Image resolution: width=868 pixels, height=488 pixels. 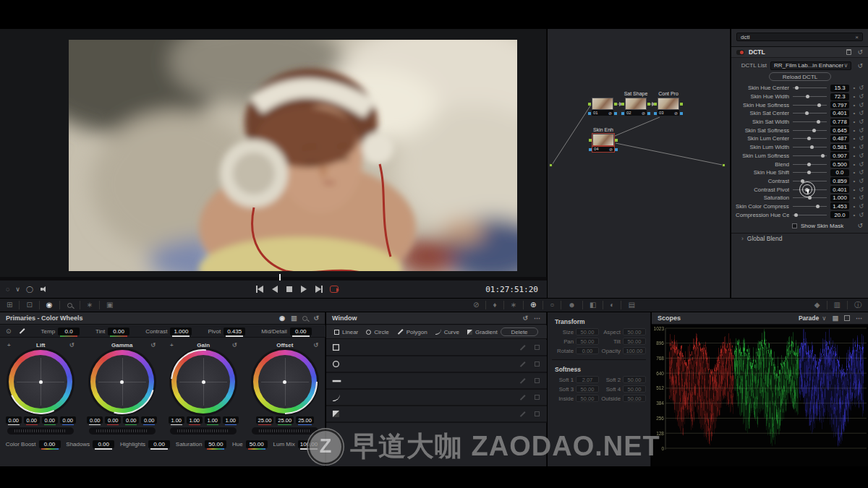 What do you see at coordinates (800, 139) in the screenshot?
I see `dctl-slider-skin-lum-center: Skin Lum Center0.487•↺` at bounding box center [800, 139].